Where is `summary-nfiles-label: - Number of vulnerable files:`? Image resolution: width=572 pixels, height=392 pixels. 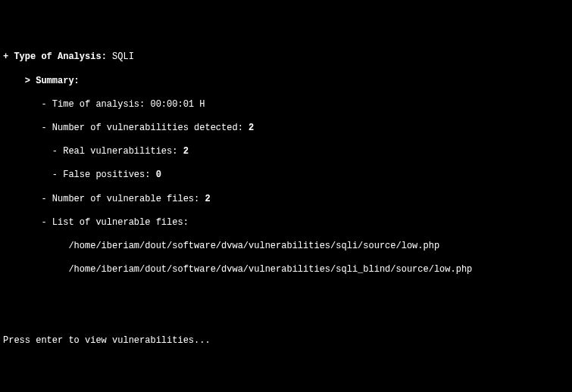
summary-nfiles-label: - Number of vulnerable files: is located at coordinates (104, 199).